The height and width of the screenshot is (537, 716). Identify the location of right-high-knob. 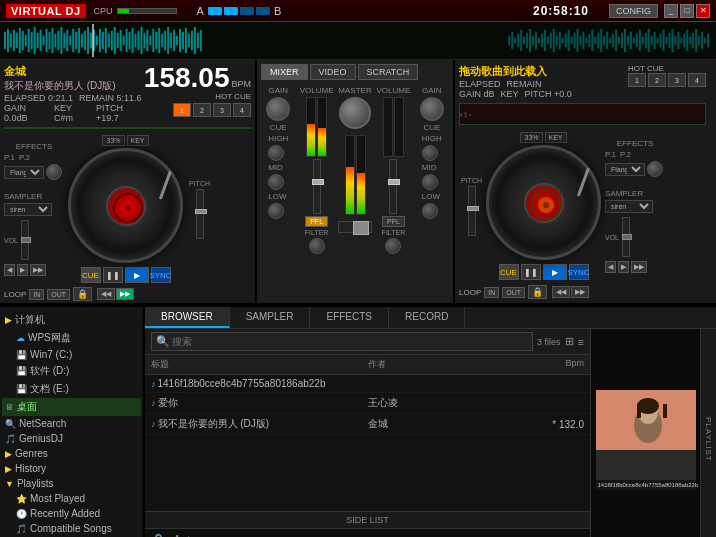
(430, 153).